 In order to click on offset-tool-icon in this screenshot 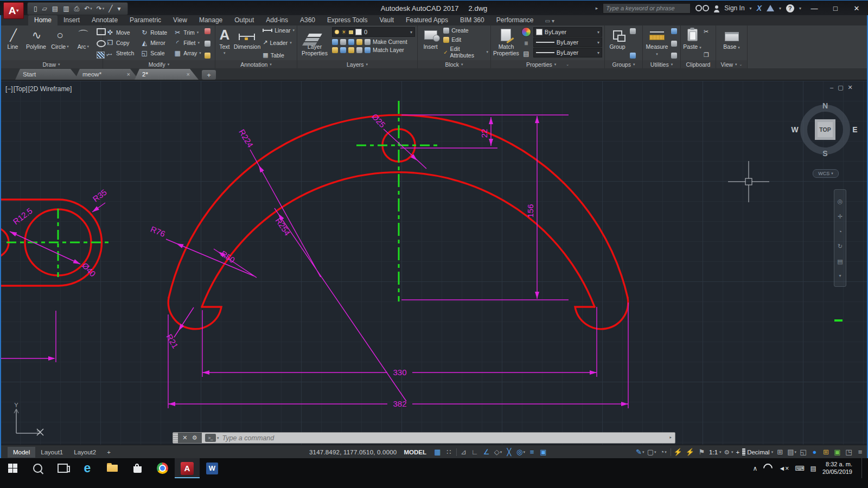, I will do `click(207, 55)`.